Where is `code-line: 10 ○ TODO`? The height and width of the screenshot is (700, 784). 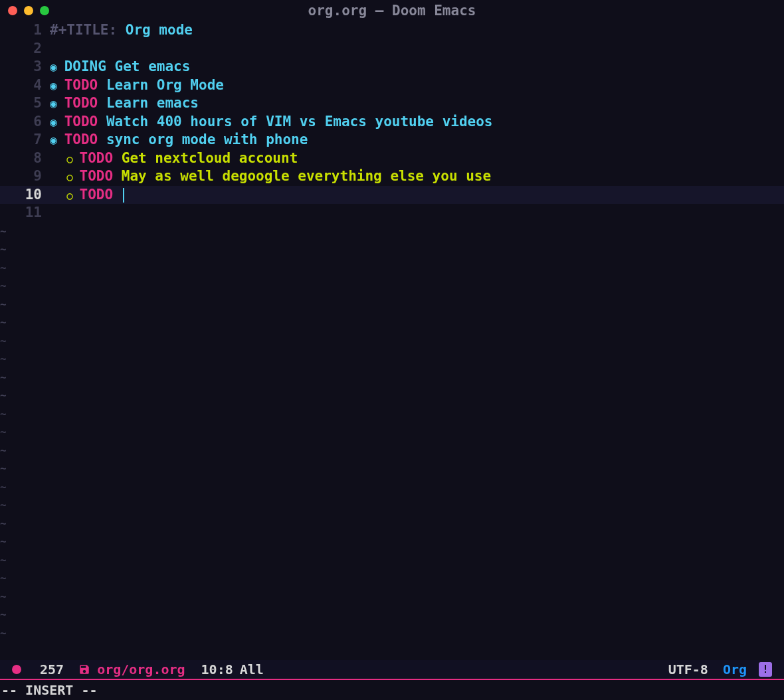
code-line: 10 ○ TODO is located at coordinates (392, 195).